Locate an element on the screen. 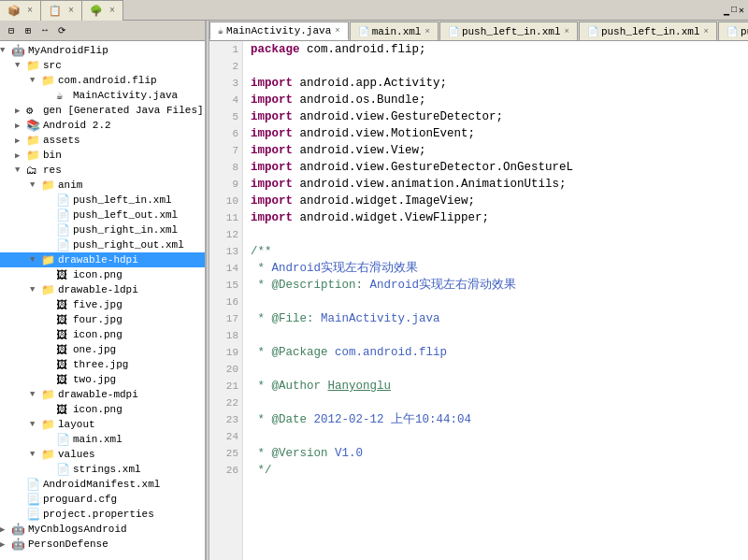 Image resolution: width=748 pixels, height=560 pixels. left-tab-packages: 📦 × is located at coordinates (21, 10).